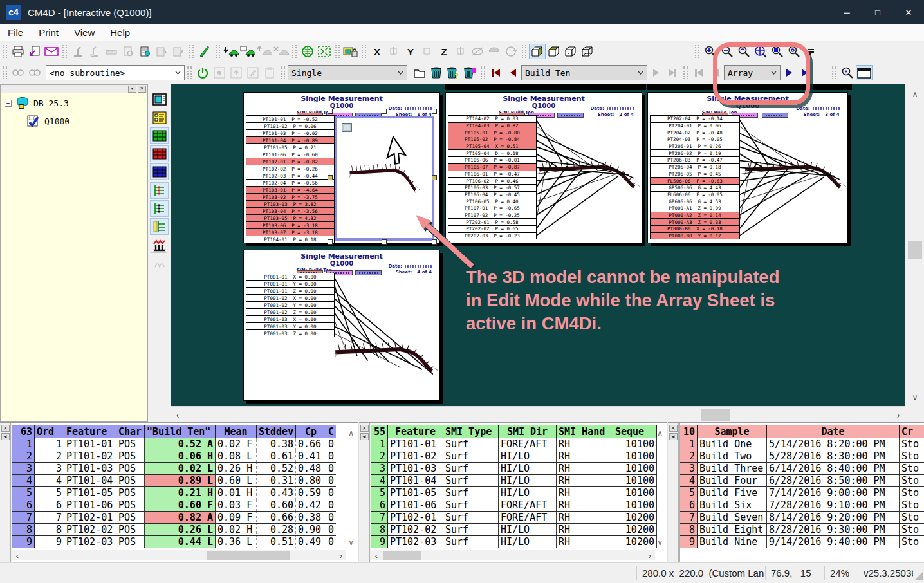 Image resolution: width=924 pixels, height=583 pixels. I want to click on row-count: 63, so click(23, 431).